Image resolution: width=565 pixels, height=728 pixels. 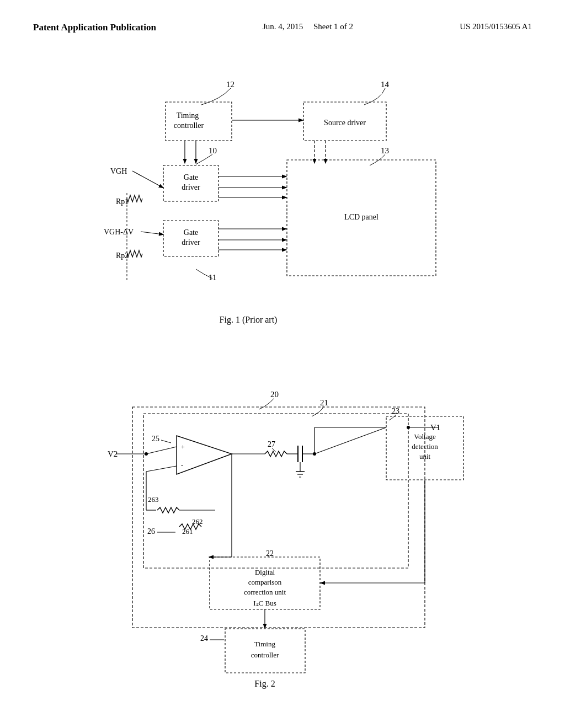 I want to click on vd-text2: detection, so click(x=425, y=447).